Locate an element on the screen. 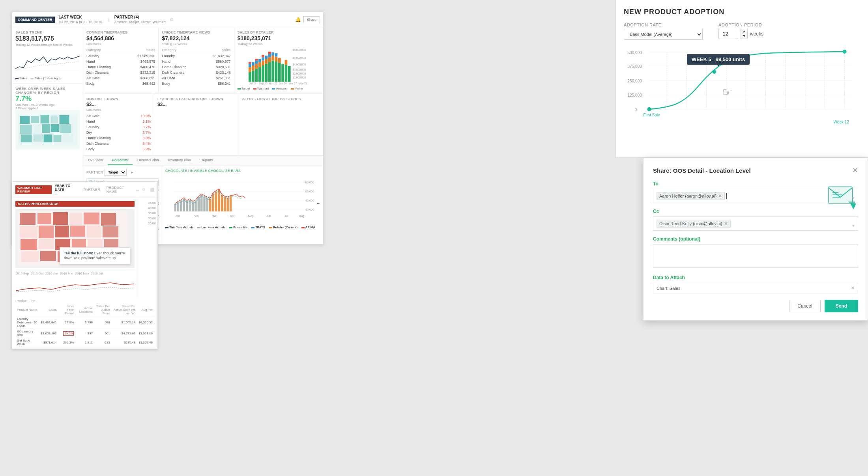 Image resolution: width=868 pixels, height=476 pixels. ct-col-category: Category is located at coordinates (107, 50).